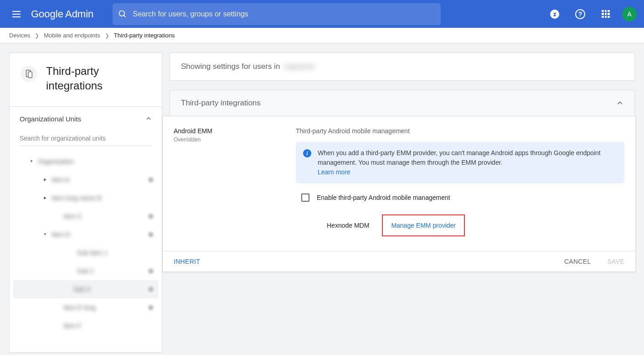 Image resolution: width=644 pixels, height=355 pixels. I want to click on logo-google-text: Google, so click(47, 14).